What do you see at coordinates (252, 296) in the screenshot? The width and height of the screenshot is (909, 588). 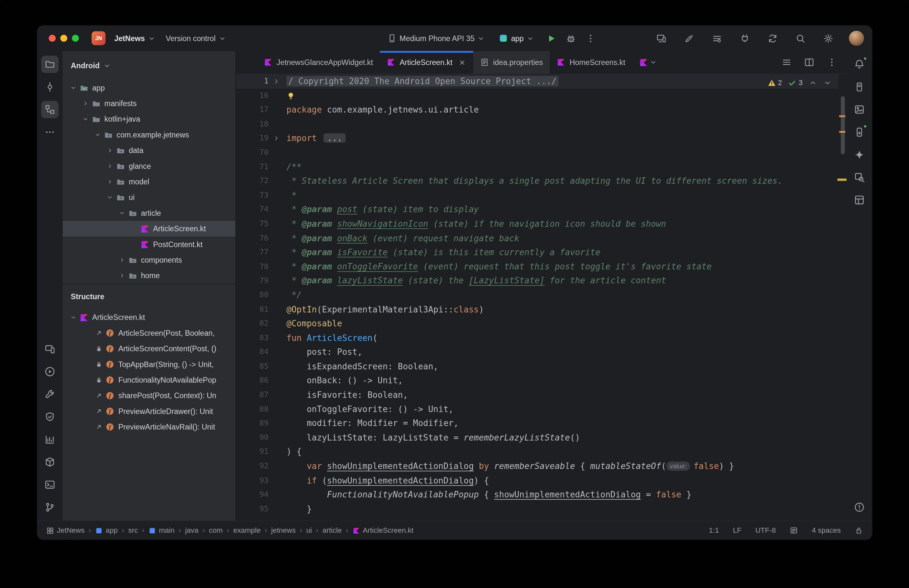 I see `line-number-80: 80` at bounding box center [252, 296].